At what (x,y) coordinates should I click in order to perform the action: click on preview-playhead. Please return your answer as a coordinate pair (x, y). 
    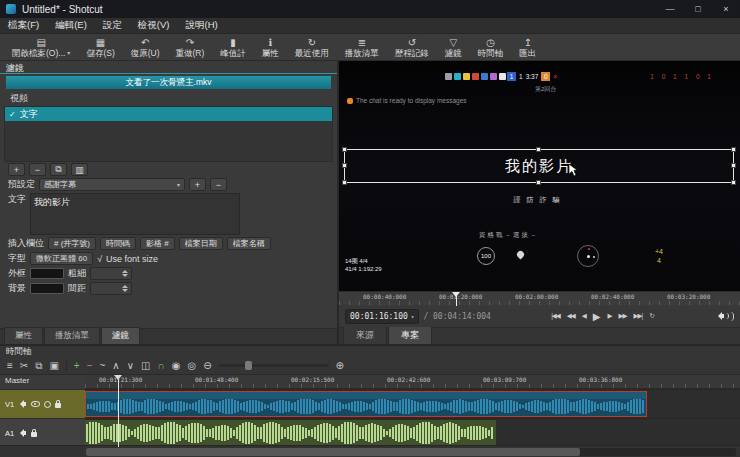
    Looking at the image, I should click on (456, 299).